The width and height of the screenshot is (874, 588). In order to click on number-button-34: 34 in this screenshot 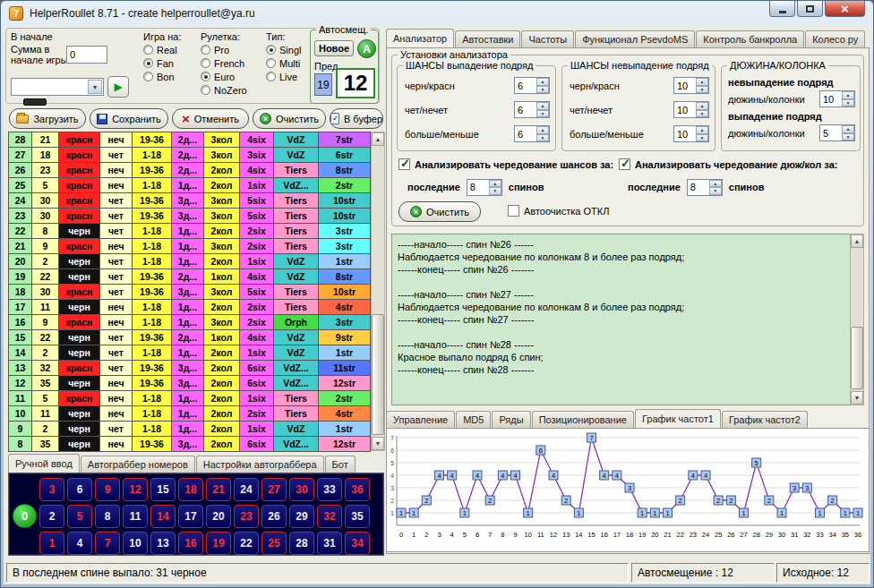, I will do `click(357, 543)`.